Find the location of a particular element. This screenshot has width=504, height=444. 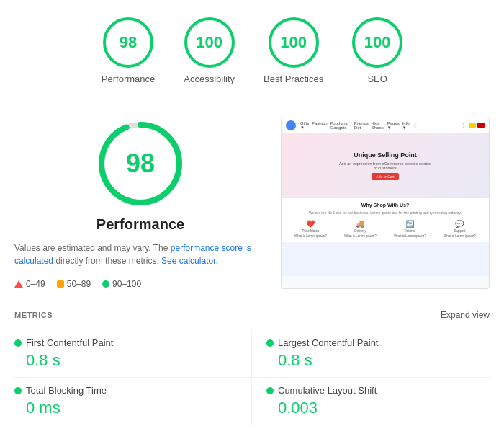

feature-label-0: Price Match is located at coordinates (311, 231).